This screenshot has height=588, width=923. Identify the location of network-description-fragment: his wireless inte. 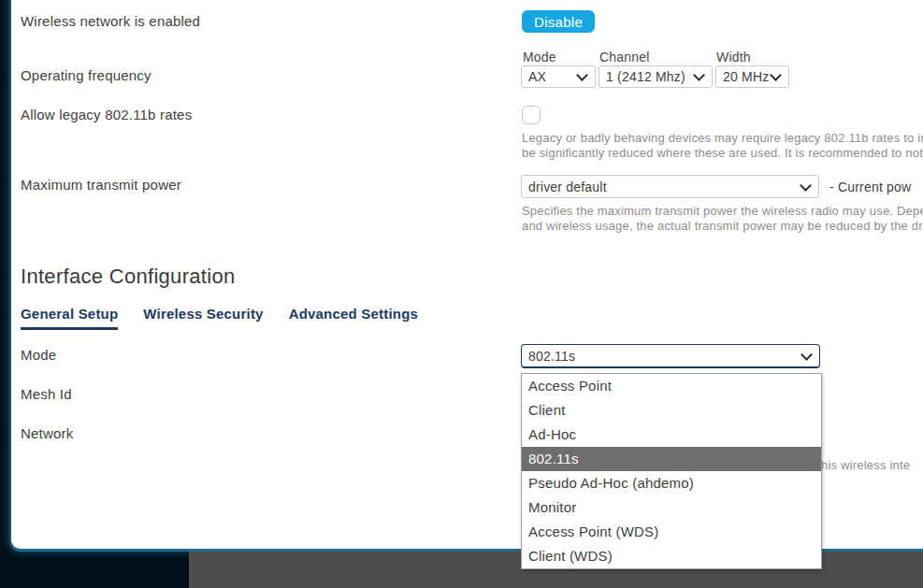
(866, 466).